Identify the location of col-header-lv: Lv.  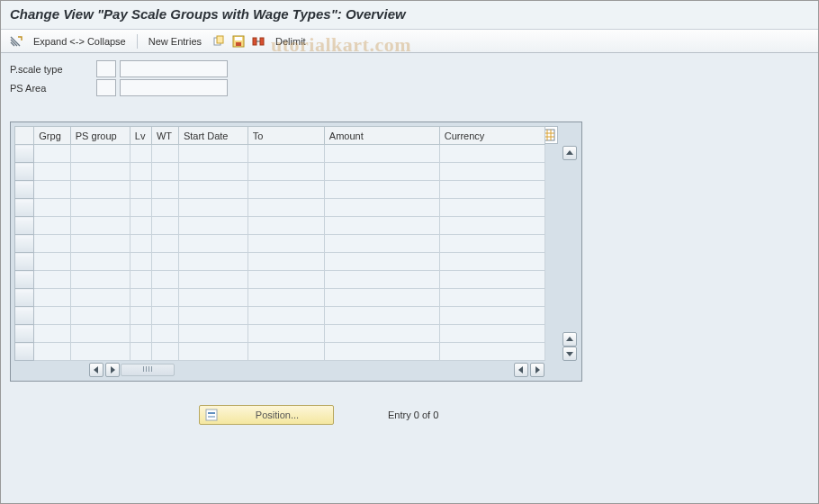
(140, 136).